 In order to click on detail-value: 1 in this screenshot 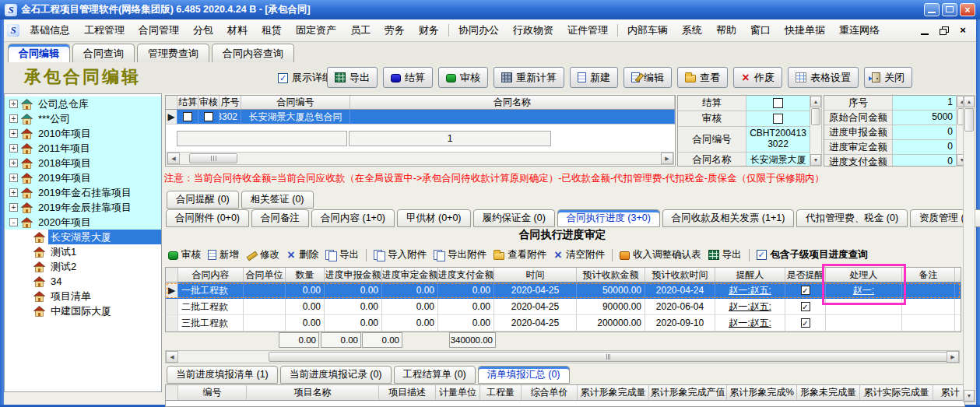, I will do `click(925, 103)`.